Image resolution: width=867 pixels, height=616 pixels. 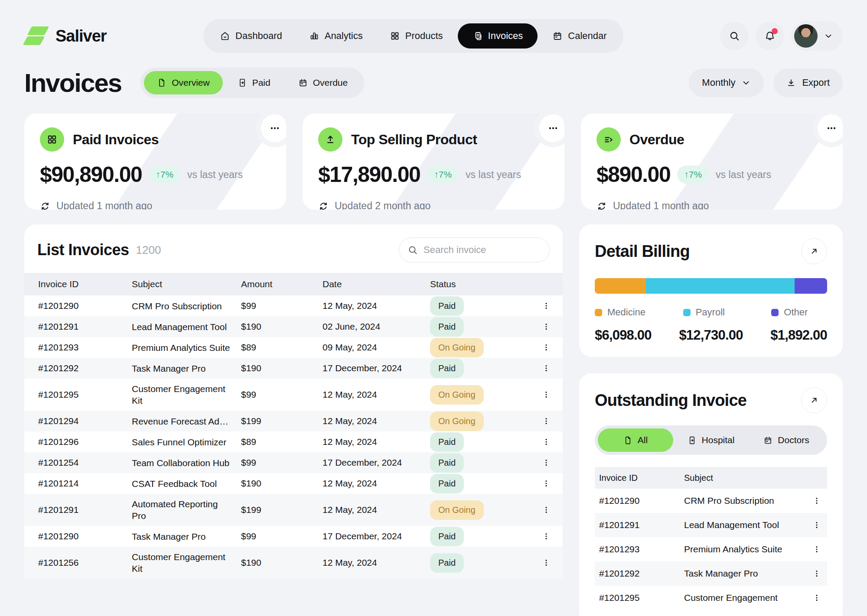 What do you see at coordinates (293, 395) in the screenshot?
I see `table-row: #1201295 Customer Engagement Kit $99 12 …` at bounding box center [293, 395].